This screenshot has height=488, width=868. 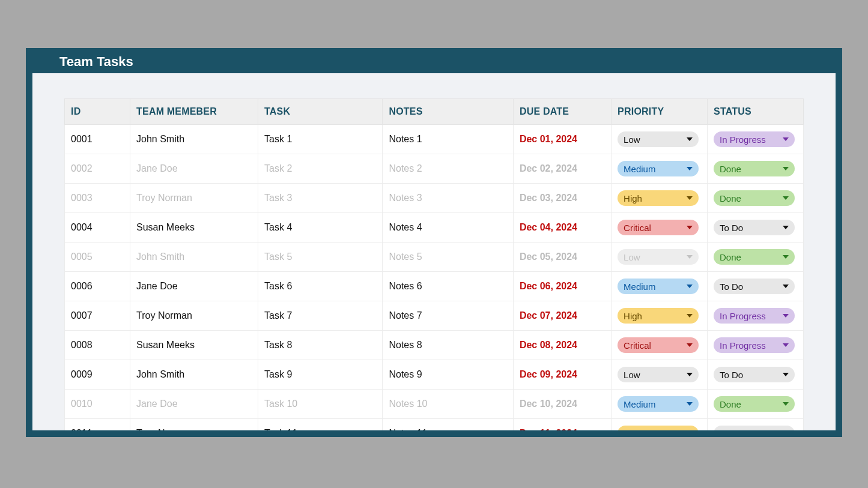 What do you see at coordinates (448, 112) in the screenshot?
I see `col-notes: NOTES` at bounding box center [448, 112].